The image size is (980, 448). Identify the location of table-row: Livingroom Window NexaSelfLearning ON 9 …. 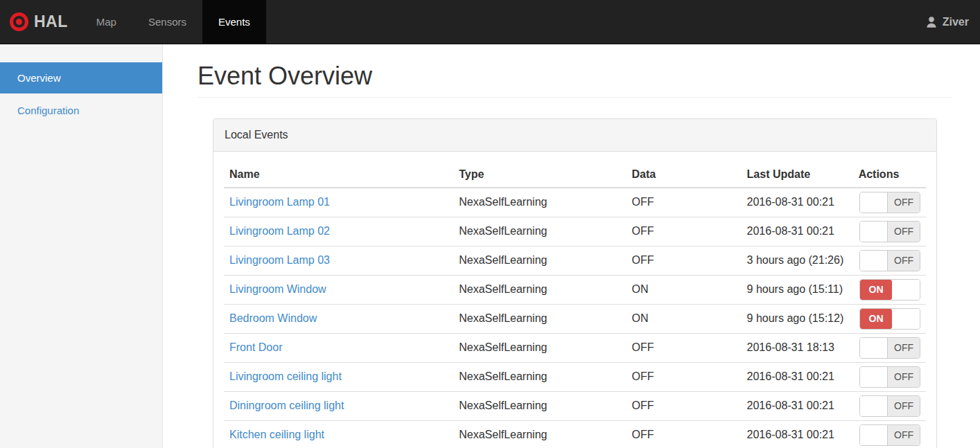
(575, 289).